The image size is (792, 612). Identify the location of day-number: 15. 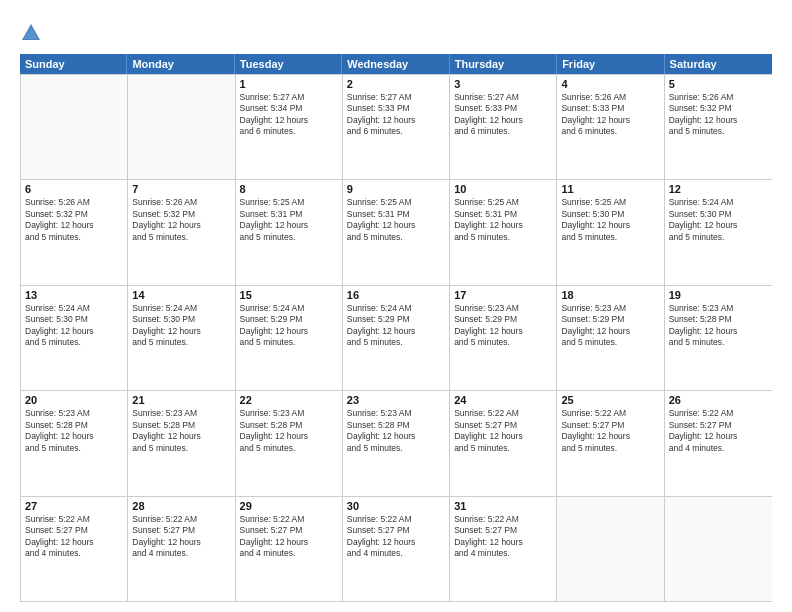
(289, 295).